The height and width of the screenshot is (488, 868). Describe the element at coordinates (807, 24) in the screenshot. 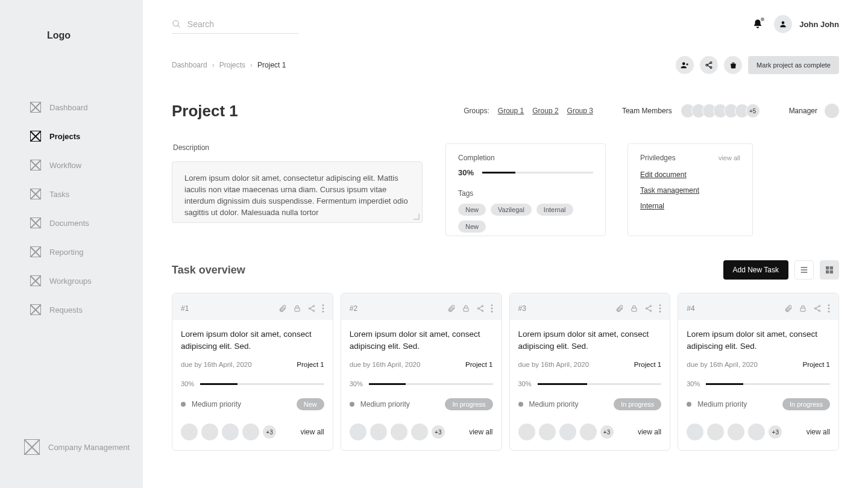

I see `user-menu: John John` at that location.